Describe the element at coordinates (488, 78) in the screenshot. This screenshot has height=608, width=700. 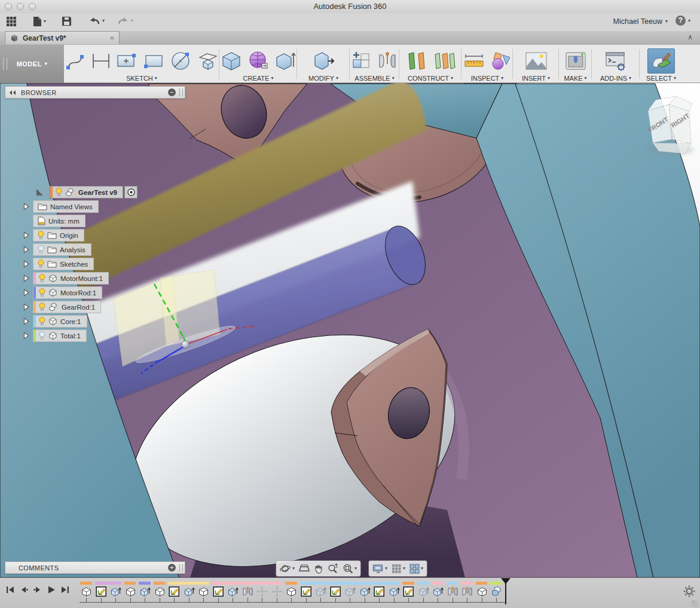
I see `inspect-menu: INSPECT▾` at that location.